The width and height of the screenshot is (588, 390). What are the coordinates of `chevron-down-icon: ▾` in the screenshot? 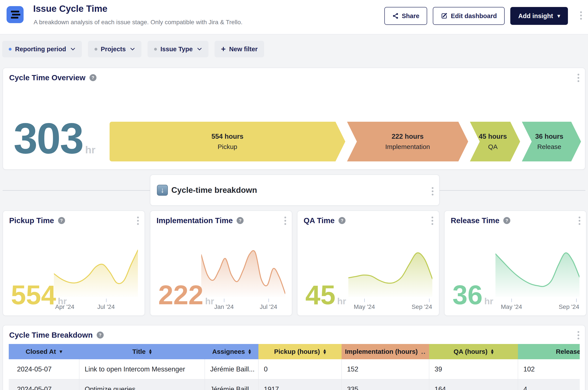 It's located at (559, 16).